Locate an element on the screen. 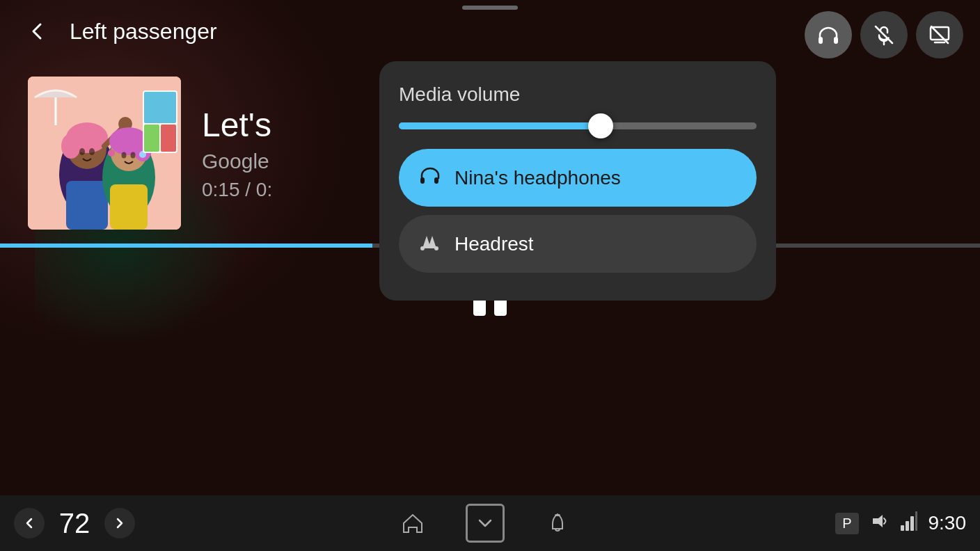 The image size is (980, 551). top-bar: Left passenger is located at coordinates (490, 31).